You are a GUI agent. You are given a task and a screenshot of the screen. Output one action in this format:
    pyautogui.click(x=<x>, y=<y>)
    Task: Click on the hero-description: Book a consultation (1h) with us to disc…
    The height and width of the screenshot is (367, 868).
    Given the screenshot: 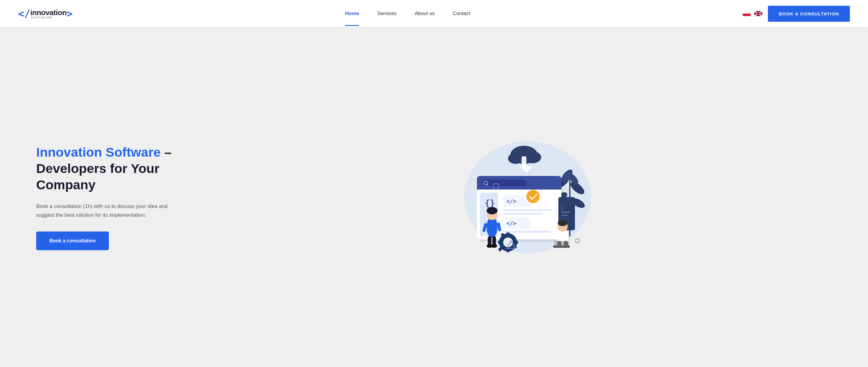 What is the action you would take?
    pyautogui.click(x=112, y=211)
    